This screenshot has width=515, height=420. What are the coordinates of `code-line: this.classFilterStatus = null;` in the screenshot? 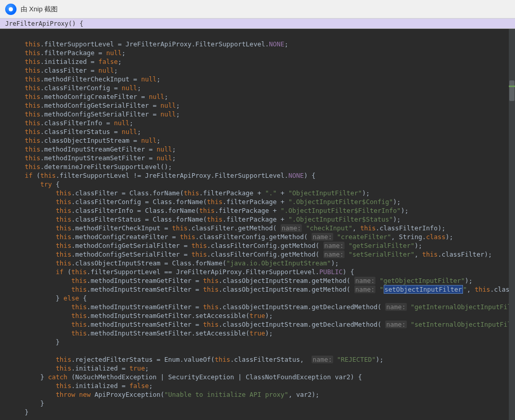 It's located at (75, 132).